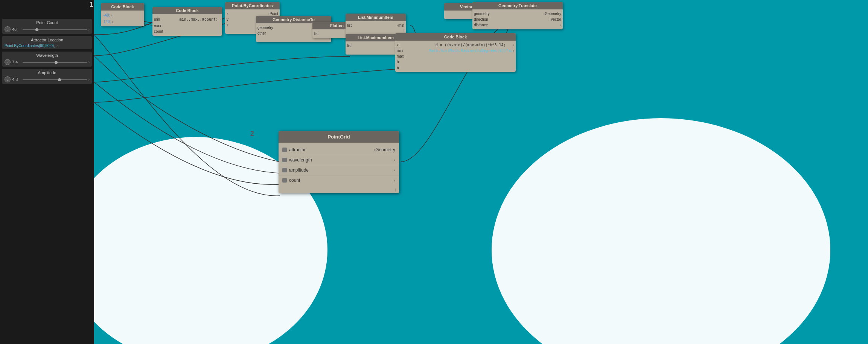 This screenshot has height=344, width=868. Describe the element at coordinates (112, 22) in the screenshot. I see `code-block-1-arrow-2: ›` at that location.